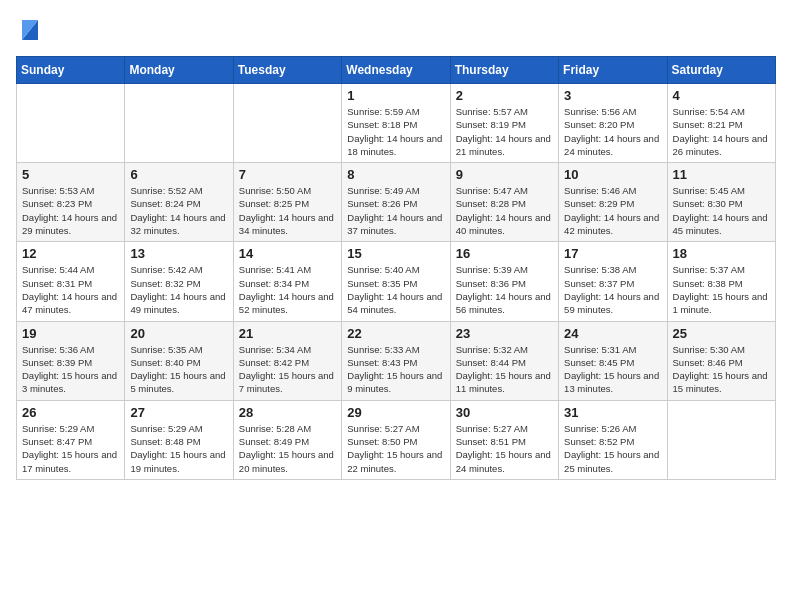  I want to click on day-info: Sunrise: 5:31 AM Sunset: 8:45 PM Dayligh…, so click(612, 370).